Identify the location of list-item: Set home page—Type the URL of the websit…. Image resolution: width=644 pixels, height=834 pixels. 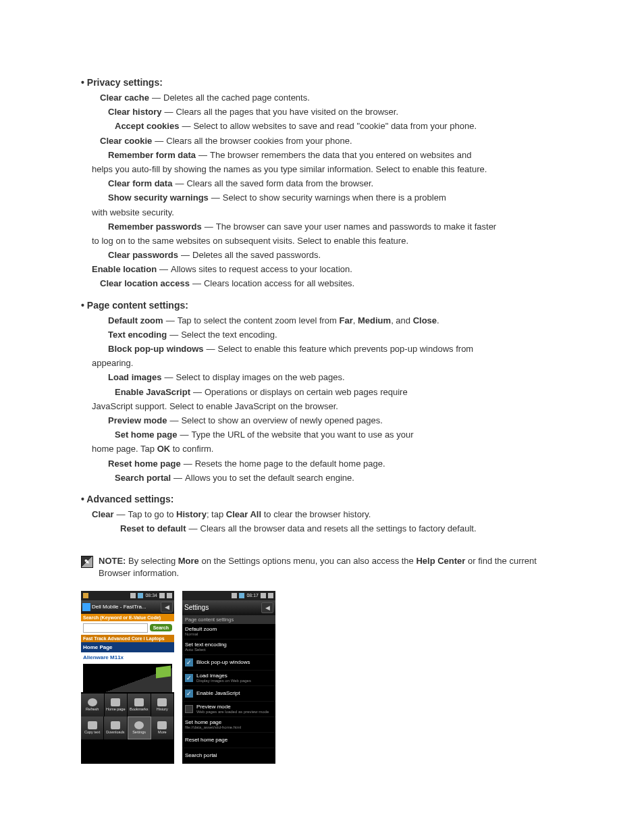
(339, 435).